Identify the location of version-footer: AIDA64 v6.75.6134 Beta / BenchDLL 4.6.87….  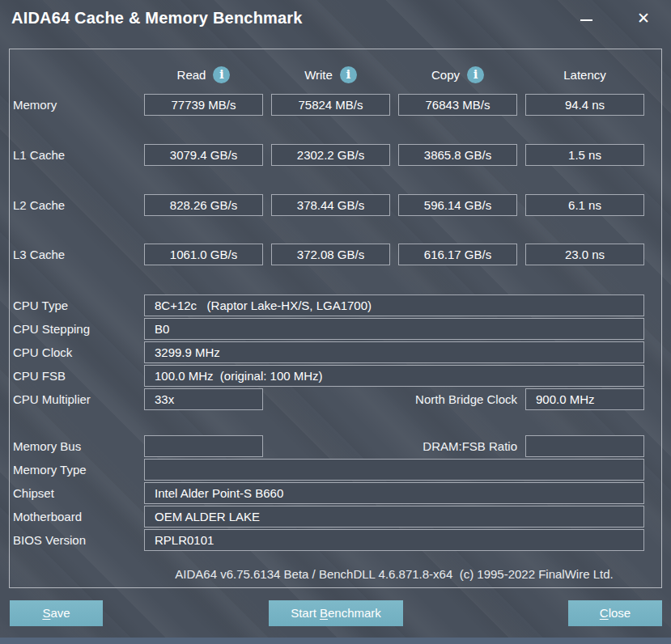
(394, 574).